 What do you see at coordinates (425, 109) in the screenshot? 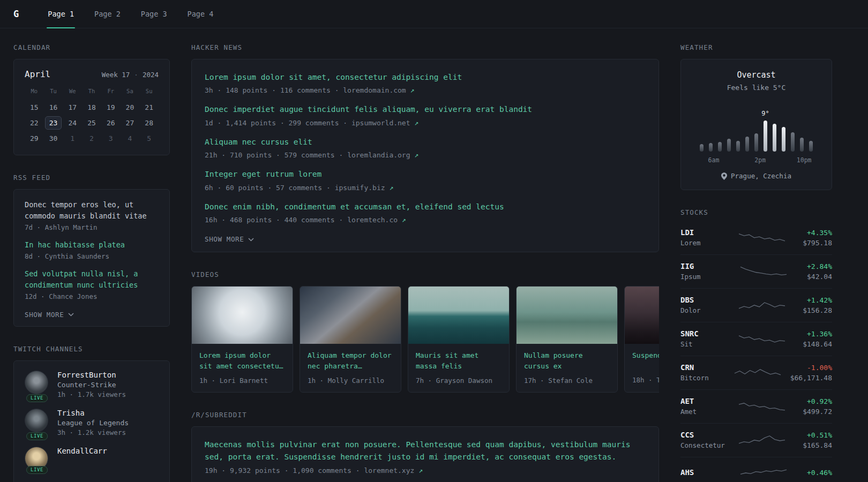
I see `feed-item-title: Donec imperdiet augue tincidunt felis al…` at bounding box center [425, 109].